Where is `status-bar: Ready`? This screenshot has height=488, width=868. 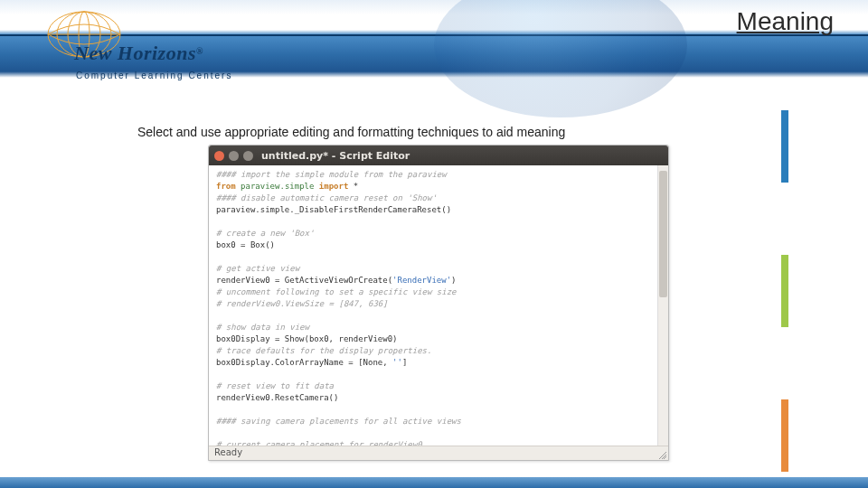 status-bar: Ready is located at coordinates (439, 453).